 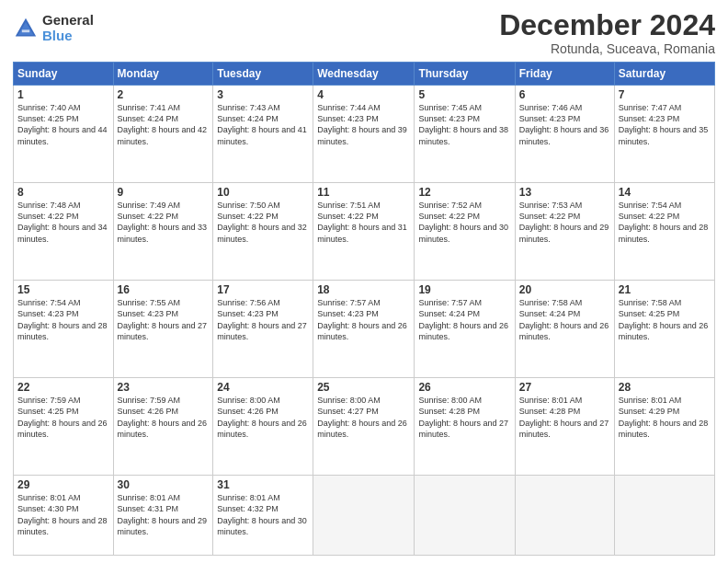 I want to click on day-number: 6, so click(x=564, y=95).